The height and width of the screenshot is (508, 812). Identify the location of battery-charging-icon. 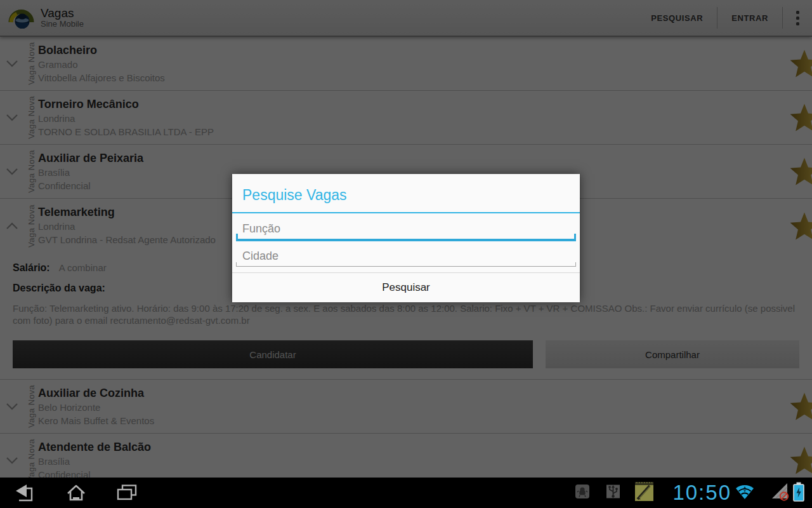
(799, 493).